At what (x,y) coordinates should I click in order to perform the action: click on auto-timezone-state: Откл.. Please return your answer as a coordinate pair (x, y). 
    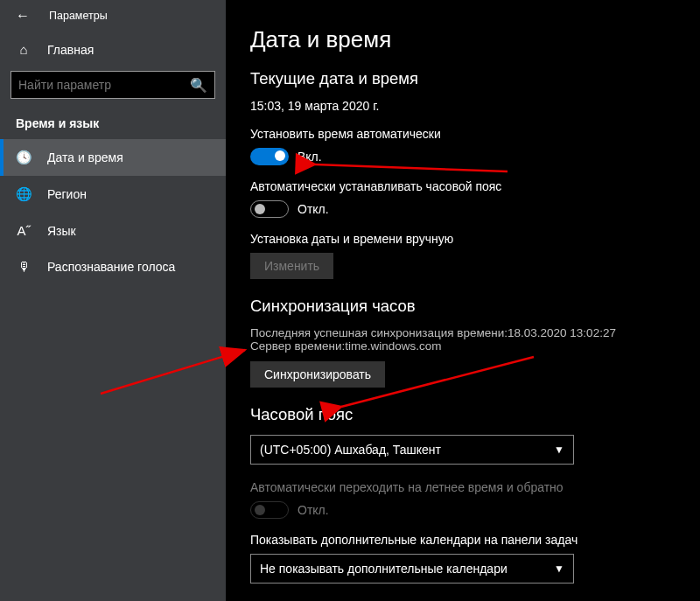
    Looking at the image, I should click on (313, 209).